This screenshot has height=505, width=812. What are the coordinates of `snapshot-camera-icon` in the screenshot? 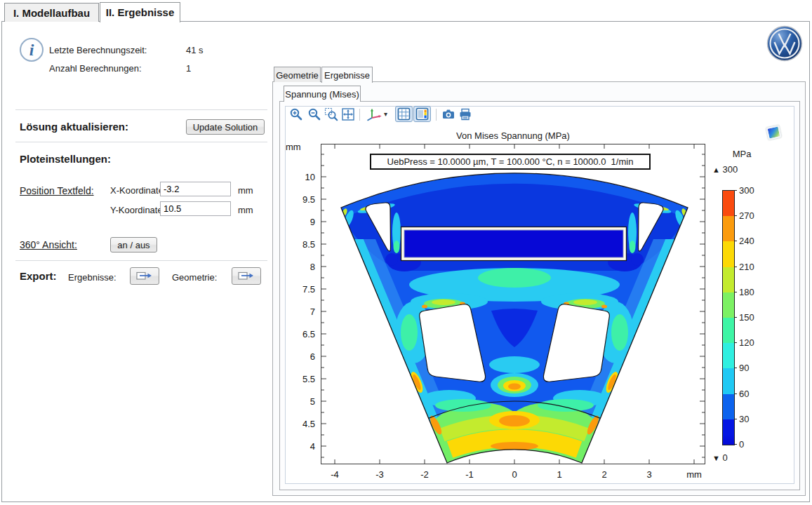 It's located at (448, 114).